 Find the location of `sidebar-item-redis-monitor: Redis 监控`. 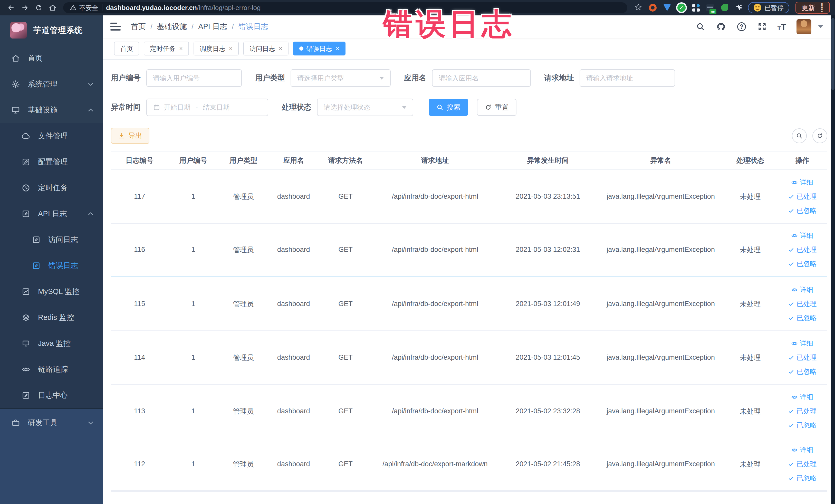

sidebar-item-redis-monitor: Redis 监控 is located at coordinates (52, 317).